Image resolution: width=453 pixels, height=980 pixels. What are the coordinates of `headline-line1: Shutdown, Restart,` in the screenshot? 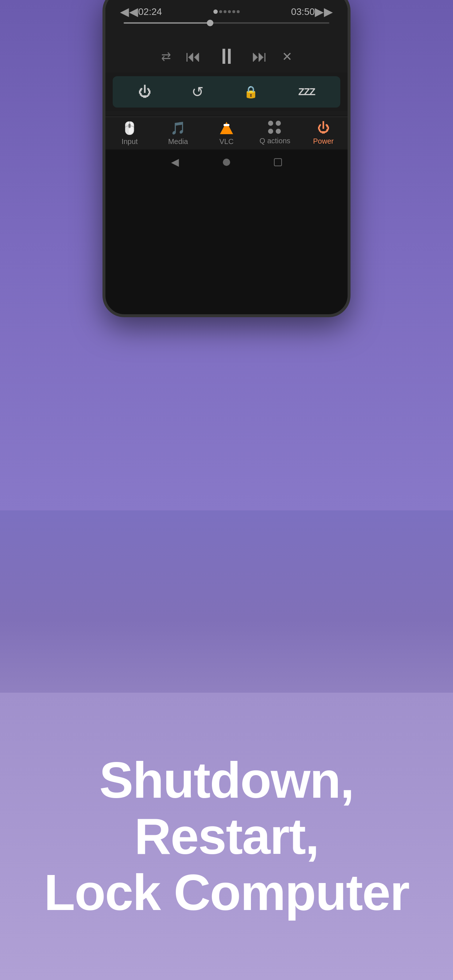 It's located at (226, 808).